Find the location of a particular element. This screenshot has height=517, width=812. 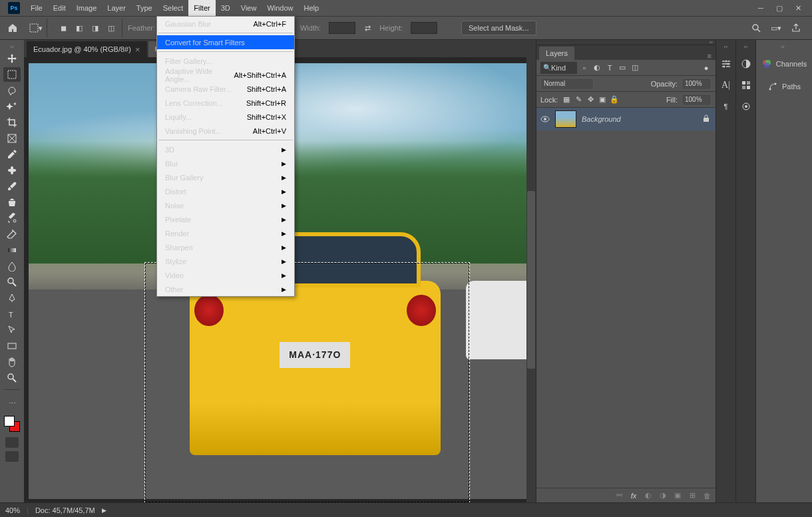

height-input is located at coordinates (424, 28).